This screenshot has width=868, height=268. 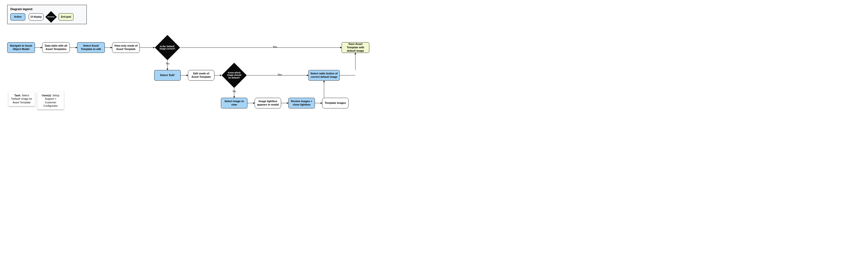 I want to click on legend-action: Action, so click(x=18, y=17).